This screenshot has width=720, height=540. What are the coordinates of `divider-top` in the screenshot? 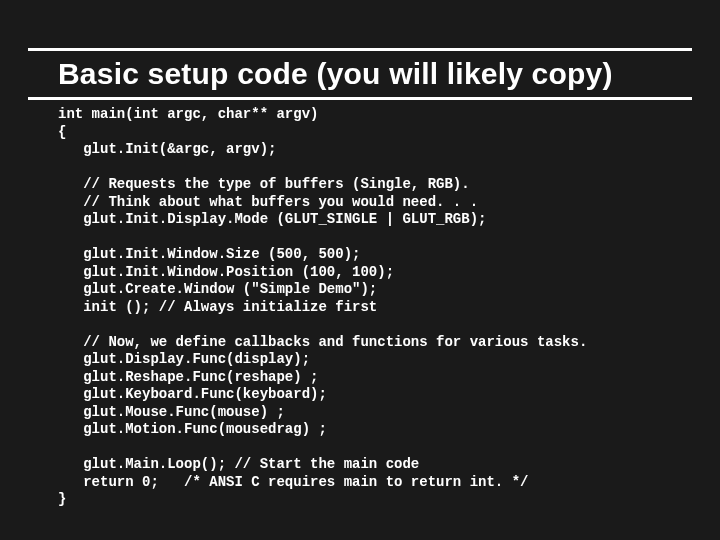 It's located at (360, 50).